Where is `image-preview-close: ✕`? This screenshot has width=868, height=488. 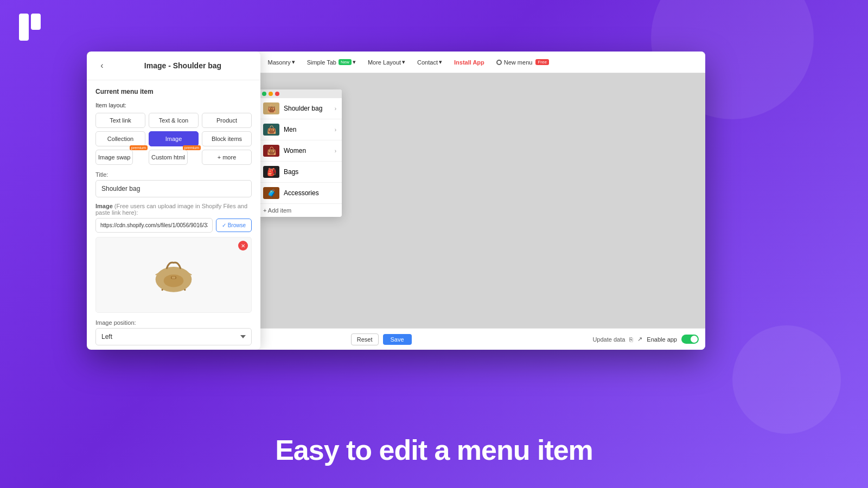 image-preview-close: ✕ is located at coordinates (243, 246).